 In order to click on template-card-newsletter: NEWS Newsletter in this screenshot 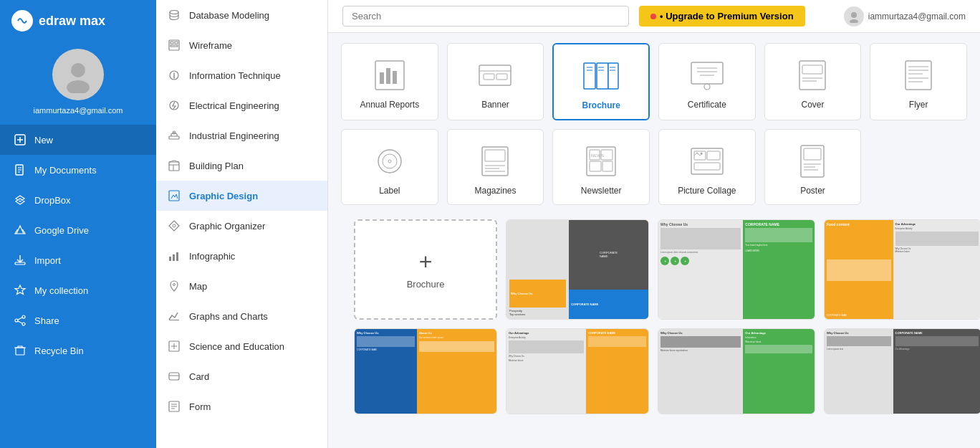, I will do `click(601, 167)`.